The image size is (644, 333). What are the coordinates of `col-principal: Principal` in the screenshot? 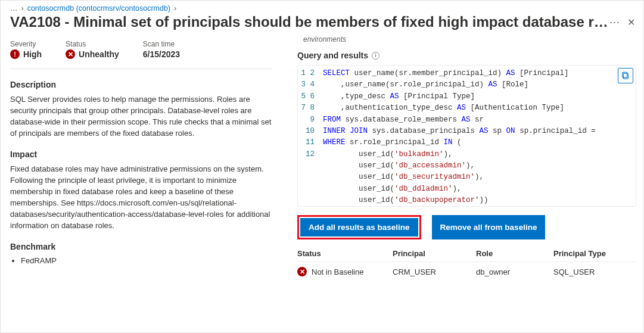 It's located at (434, 254).